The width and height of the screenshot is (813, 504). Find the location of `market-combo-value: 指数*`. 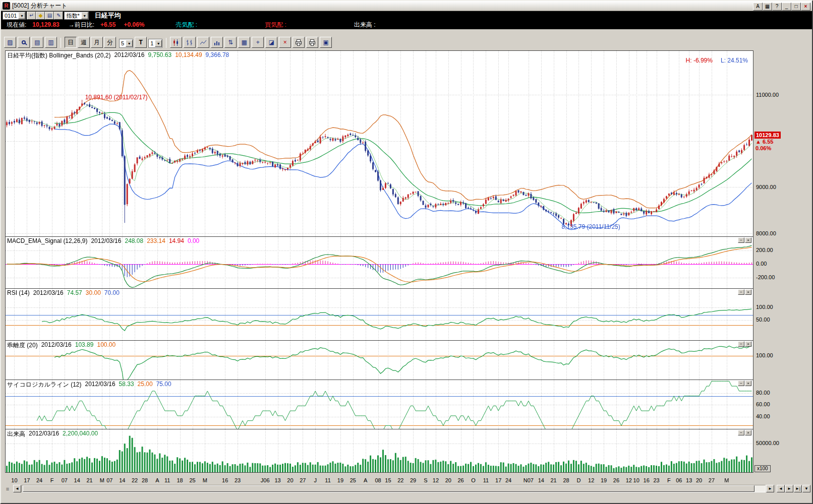

market-combo-value: 指数* is located at coordinates (73, 16).